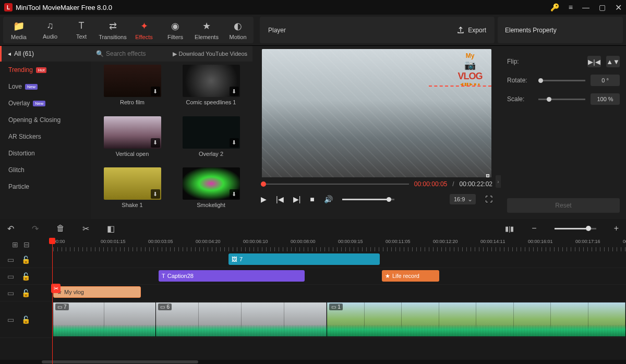 Image resolution: width=626 pixels, height=364 pixels. What do you see at coordinates (605, 80) in the screenshot?
I see `rotate-value: 0 °` at bounding box center [605, 80].